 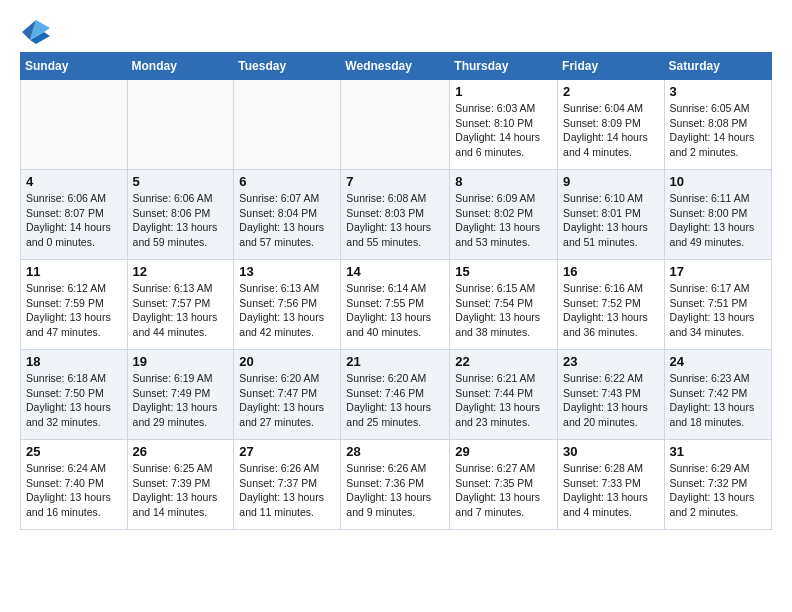 I want to click on day-number: 4, so click(x=74, y=182).